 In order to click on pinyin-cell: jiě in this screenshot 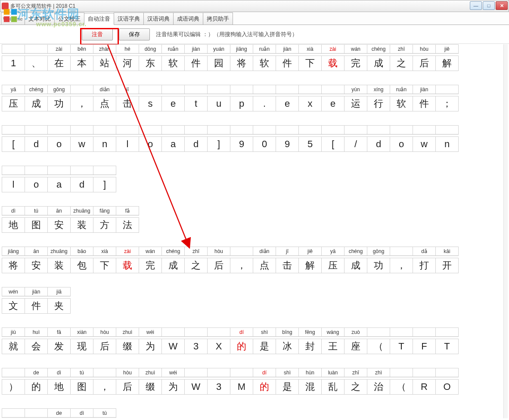, I will do `click(447, 49)`.